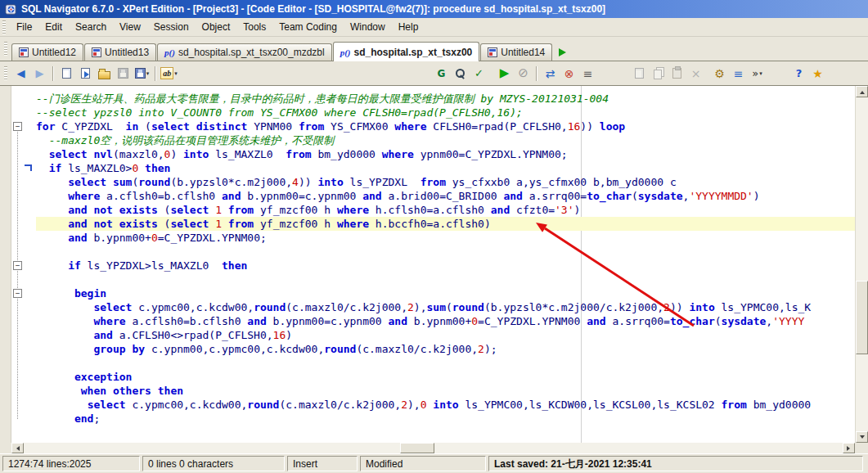 The width and height of the screenshot is (868, 473). Describe the element at coordinates (123, 74) in the screenshot. I see `save-icon` at that location.